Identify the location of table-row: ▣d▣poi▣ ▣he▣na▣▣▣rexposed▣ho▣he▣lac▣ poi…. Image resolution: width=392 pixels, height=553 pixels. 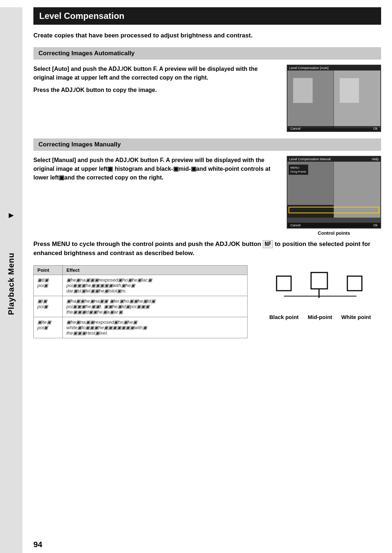
(141, 285).